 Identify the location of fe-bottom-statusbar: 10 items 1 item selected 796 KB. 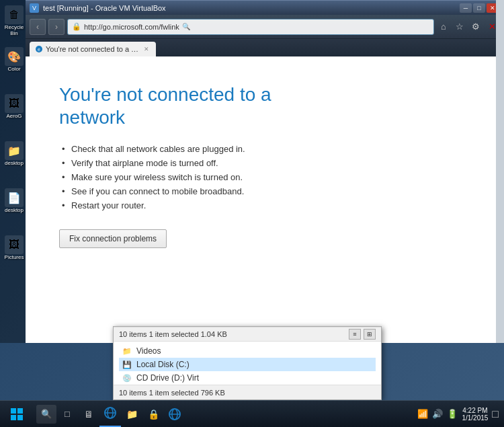
(247, 392).